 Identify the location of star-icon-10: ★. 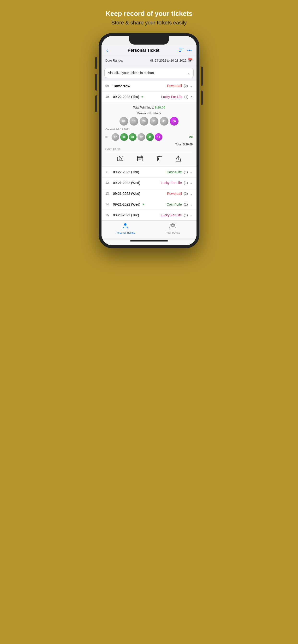
(142, 97).